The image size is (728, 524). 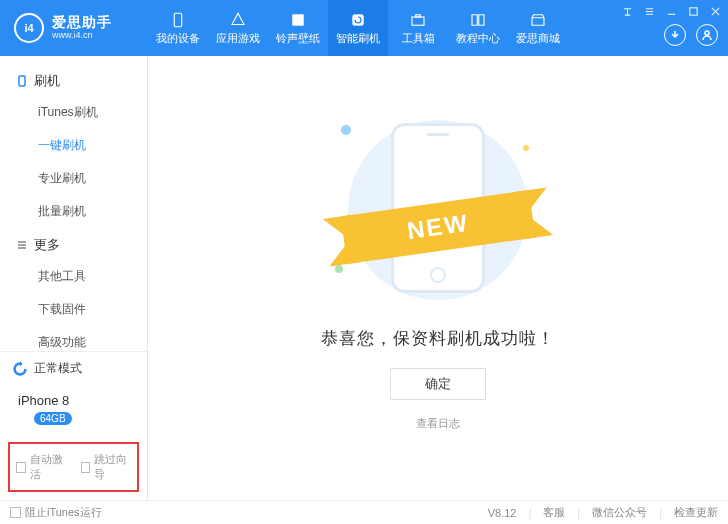 What do you see at coordinates (538, 38) in the screenshot?
I see `nav-label: 爱思商城` at bounding box center [538, 38].